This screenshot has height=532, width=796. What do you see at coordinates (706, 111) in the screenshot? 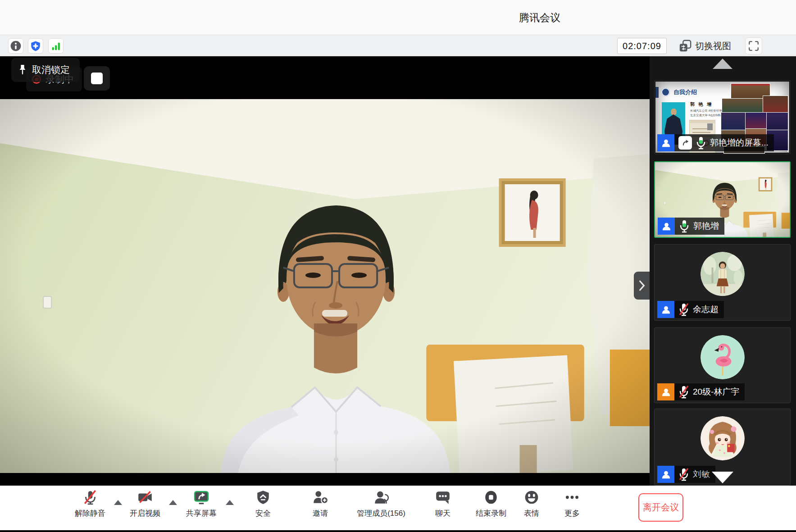
I see `slide-text-line: 长城汽车公司 #投资经理` at bounding box center [706, 111].